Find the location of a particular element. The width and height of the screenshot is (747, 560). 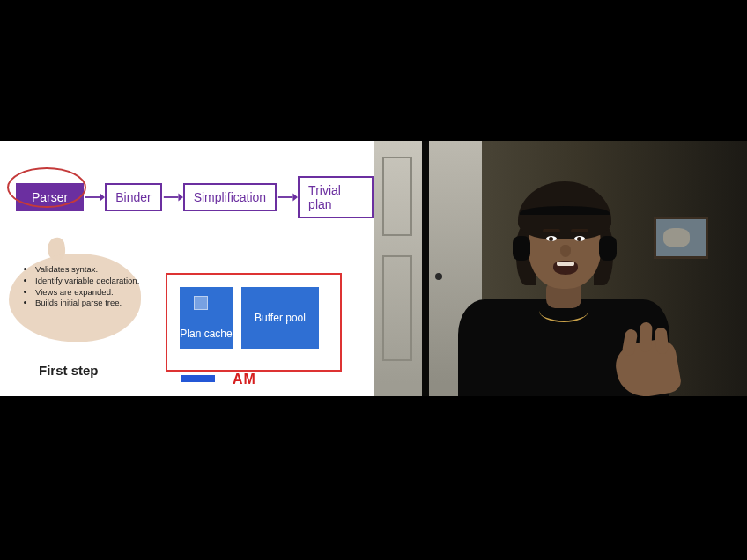

parser-highlight-circle is located at coordinates (47, 188).